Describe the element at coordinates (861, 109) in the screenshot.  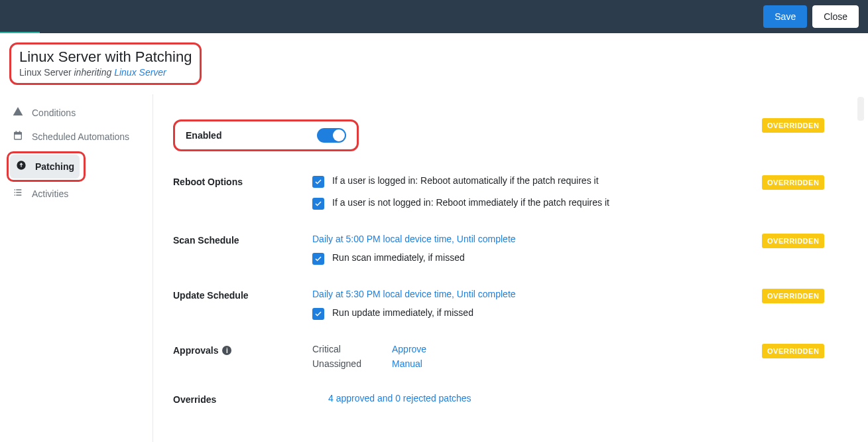
I see `scrollbar` at that location.